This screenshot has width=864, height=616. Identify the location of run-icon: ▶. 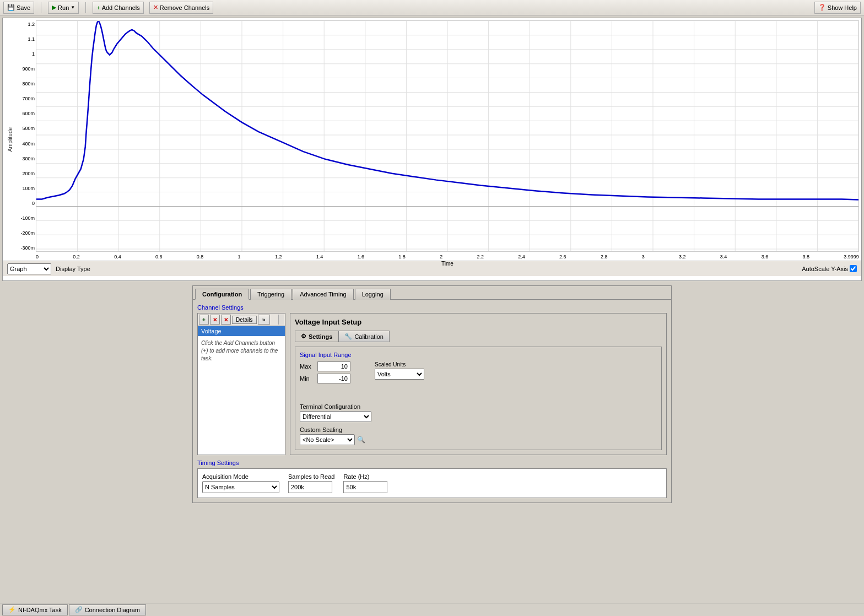
(54, 8).